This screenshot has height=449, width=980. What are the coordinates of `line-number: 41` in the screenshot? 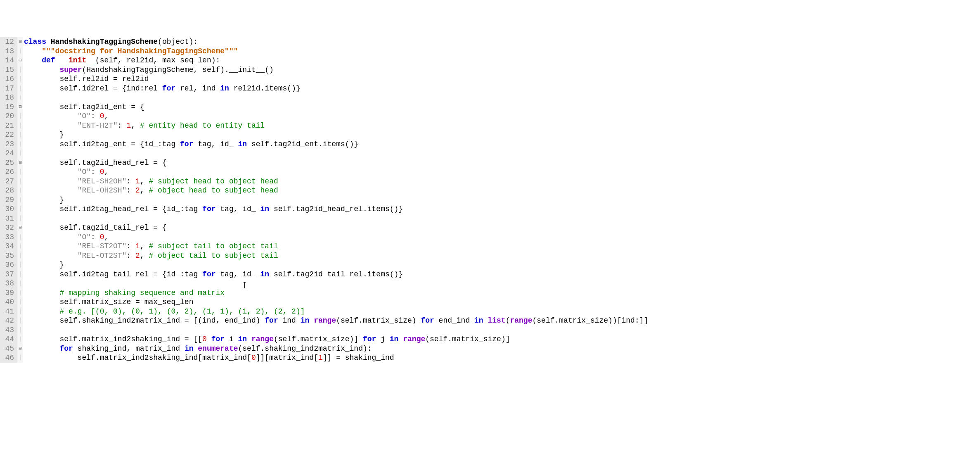 It's located at (8, 311).